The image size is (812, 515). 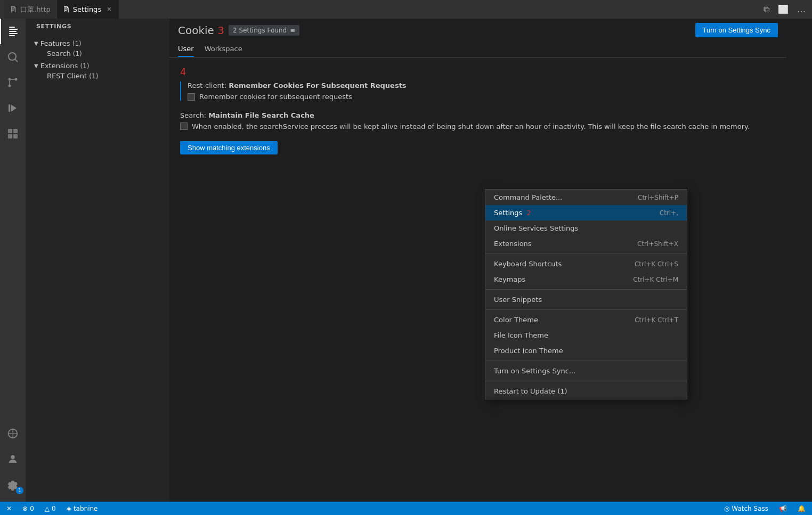 What do you see at coordinates (478, 127) in the screenshot?
I see `setting-desc-row-2: When enabled, the searchService process …` at bounding box center [478, 127].